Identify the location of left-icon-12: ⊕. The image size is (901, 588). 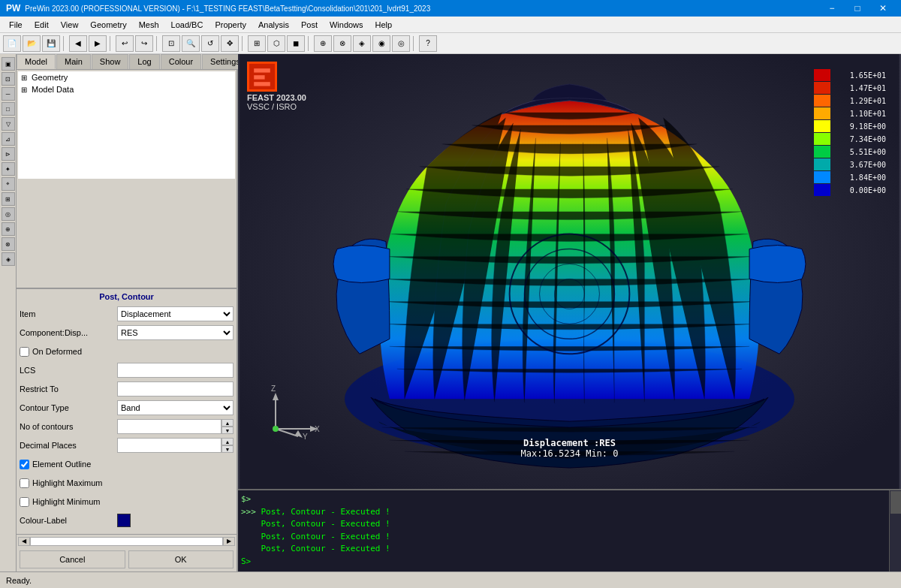
(8, 229).